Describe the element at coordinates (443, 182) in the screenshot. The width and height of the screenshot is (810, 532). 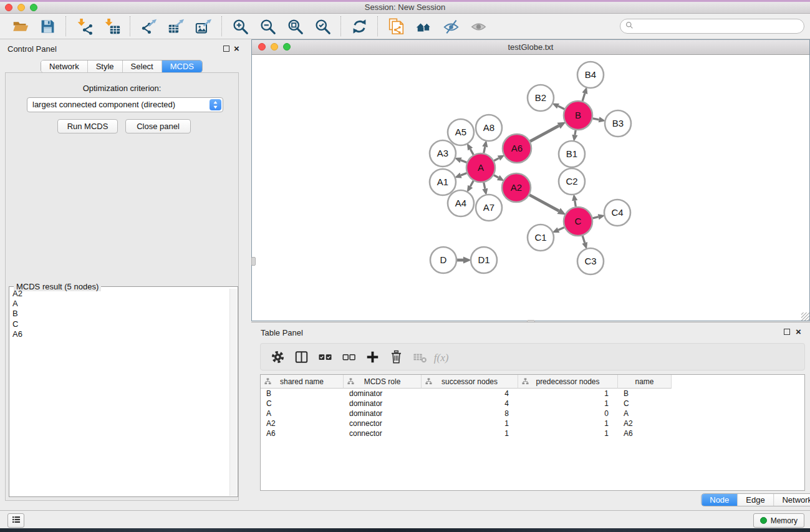
I see `node-A1: A1` at that location.